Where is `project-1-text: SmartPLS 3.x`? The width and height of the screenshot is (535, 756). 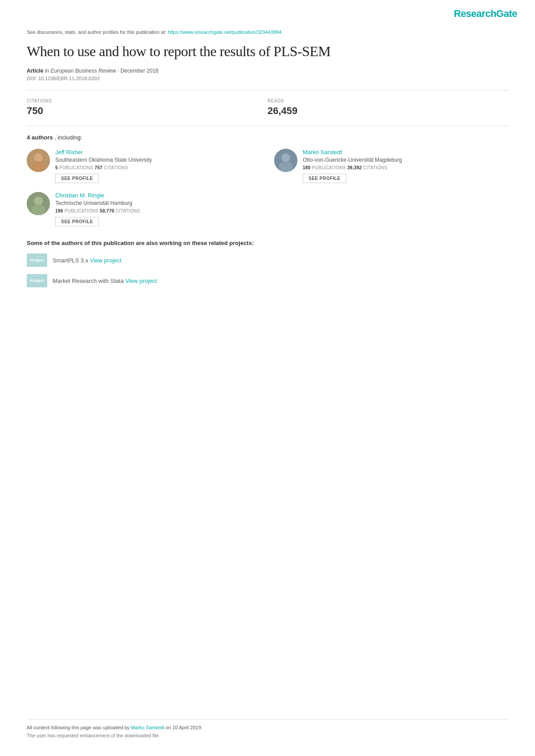 project-1-text: SmartPLS 3.x is located at coordinates (71, 260).